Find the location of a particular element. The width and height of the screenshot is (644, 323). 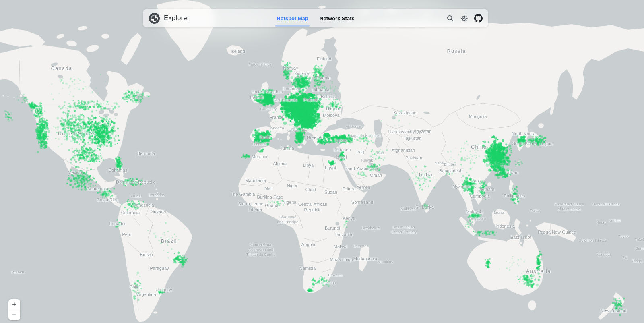

tab-hotspot-map: Hotspot Map is located at coordinates (292, 18).